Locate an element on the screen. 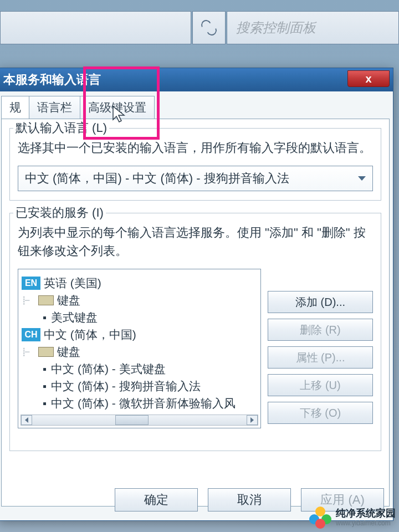 Image resolution: width=399 pixels, height=532 pixels. group-description: 选择其中一个已安装的输入语言，用作所有输入字段的默认语言。 is located at coordinates (195, 147).